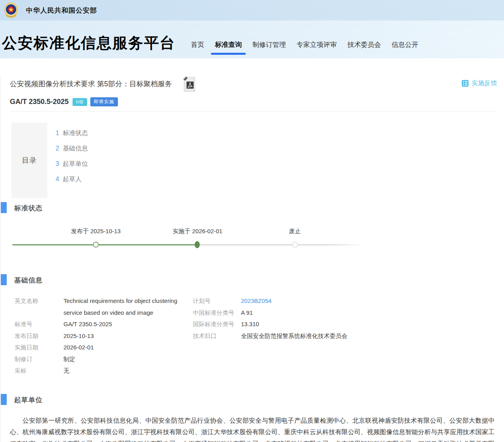 The height and width of the screenshot is (442, 504). I want to click on pdf-file-icon: PDF, so click(190, 84).